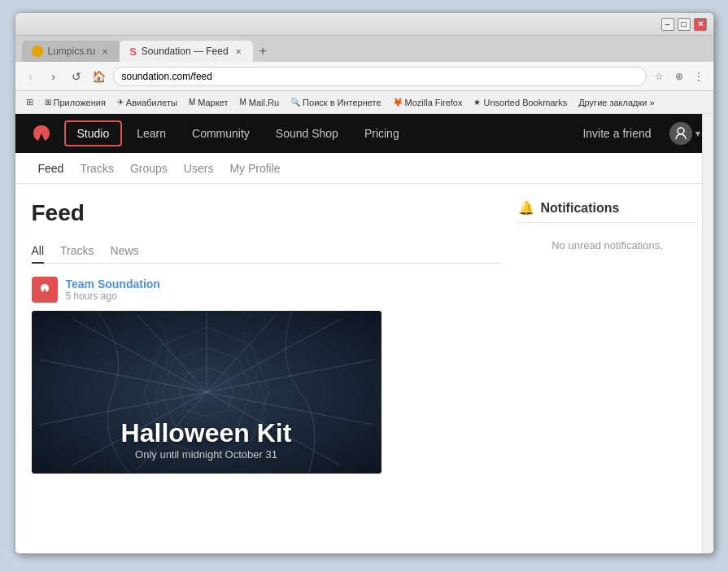  I want to click on soundation-favicon: S, so click(133, 52).